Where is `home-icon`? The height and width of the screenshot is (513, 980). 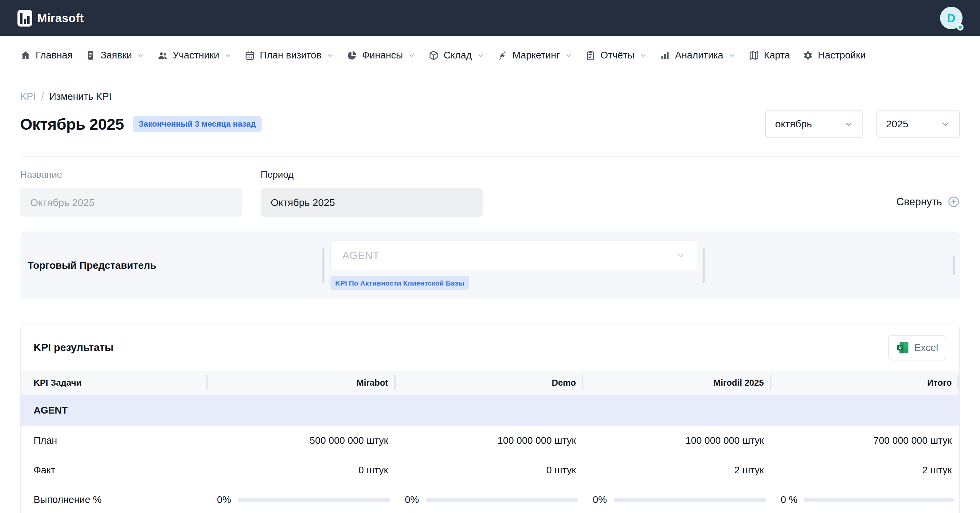
home-icon is located at coordinates (25, 56).